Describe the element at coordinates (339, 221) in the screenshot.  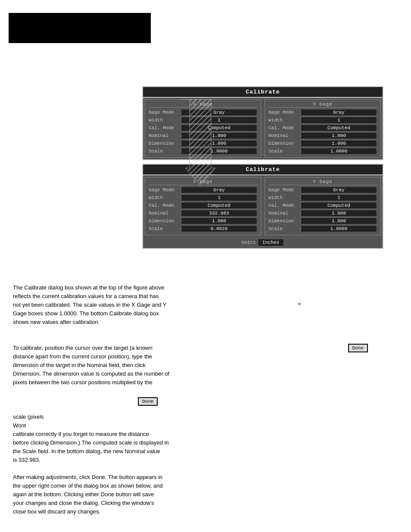
I see `y-gage-bottom-value-4: 1.000` at that location.